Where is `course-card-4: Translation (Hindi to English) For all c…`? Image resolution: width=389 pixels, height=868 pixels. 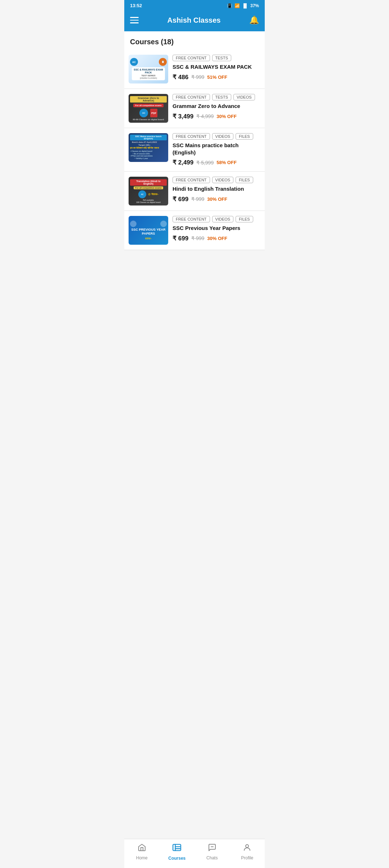 course-card-4: Translation (Hindi to English) For all c… is located at coordinates (194, 191).